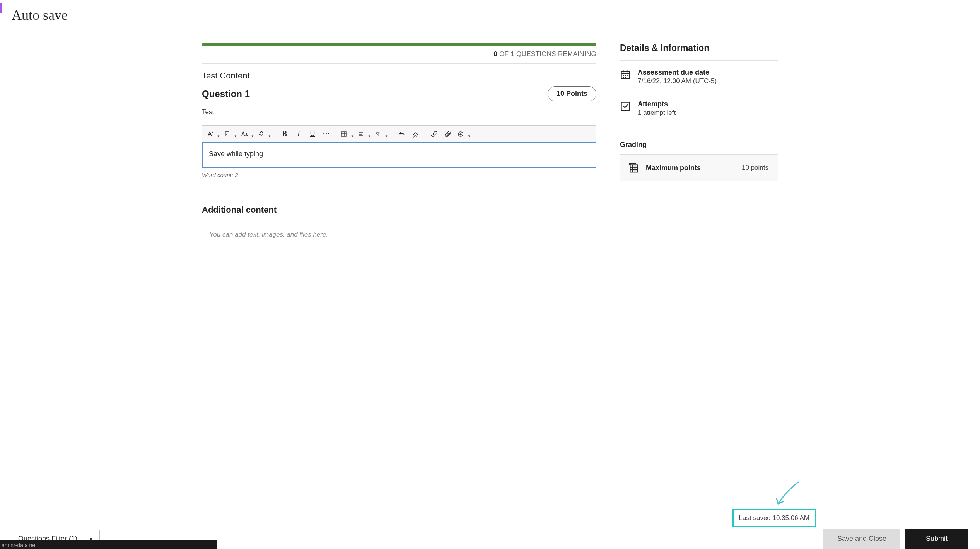 This screenshot has height=549, width=980. I want to click on attempts-label: Attempts, so click(708, 104).